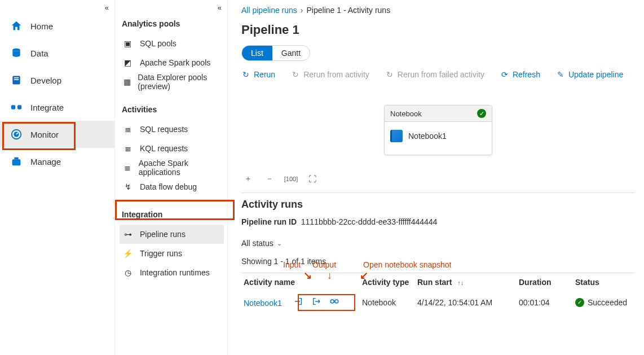 The image size is (644, 355). Describe the element at coordinates (330, 74) in the screenshot. I see `rerun-activity-button: ↻ Rerun from activity` at that location.